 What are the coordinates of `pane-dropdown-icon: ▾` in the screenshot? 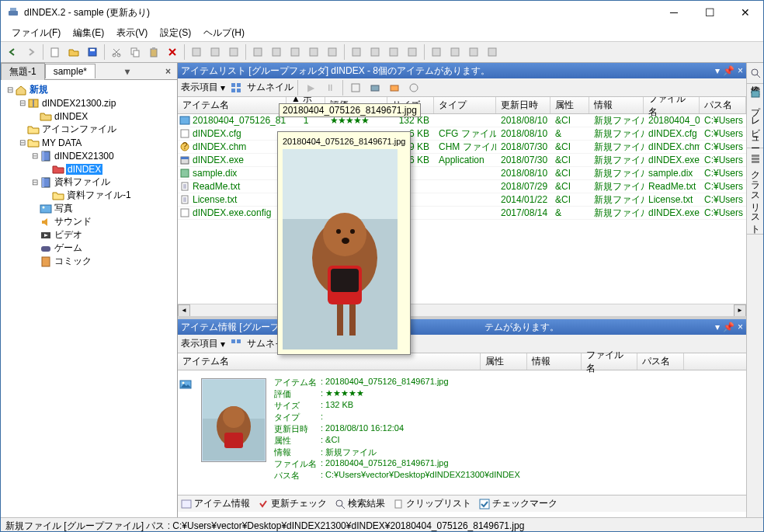 It's located at (717, 71).